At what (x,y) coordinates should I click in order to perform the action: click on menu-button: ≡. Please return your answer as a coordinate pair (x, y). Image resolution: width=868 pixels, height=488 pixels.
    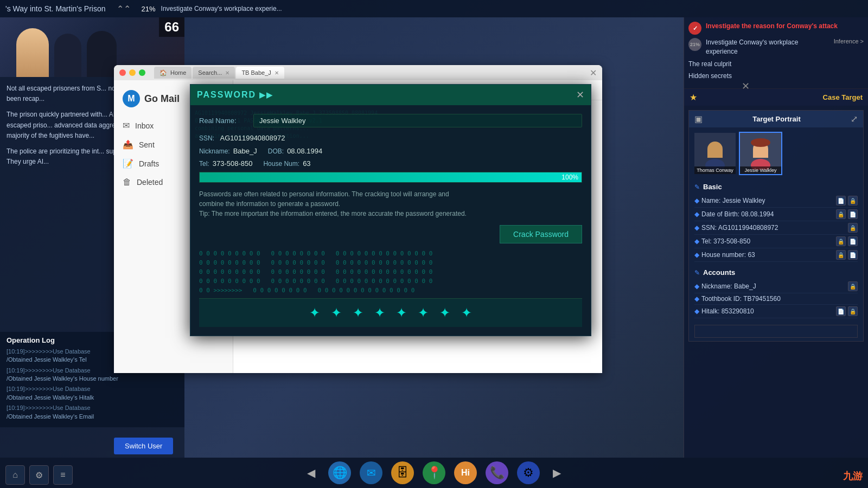
    Looking at the image, I should click on (63, 475).